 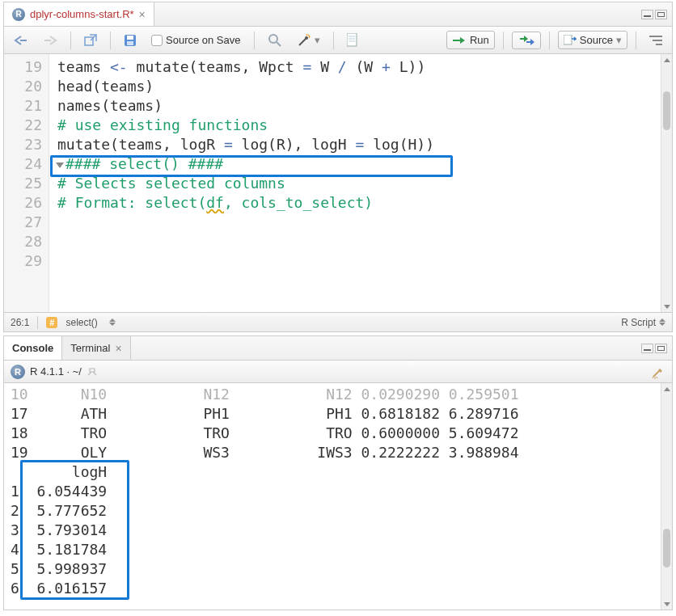 What do you see at coordinates (338, 348) in the screenshot?
I see `console-tab-bar: Console Terminal ×` at bounding box center [338, 348].